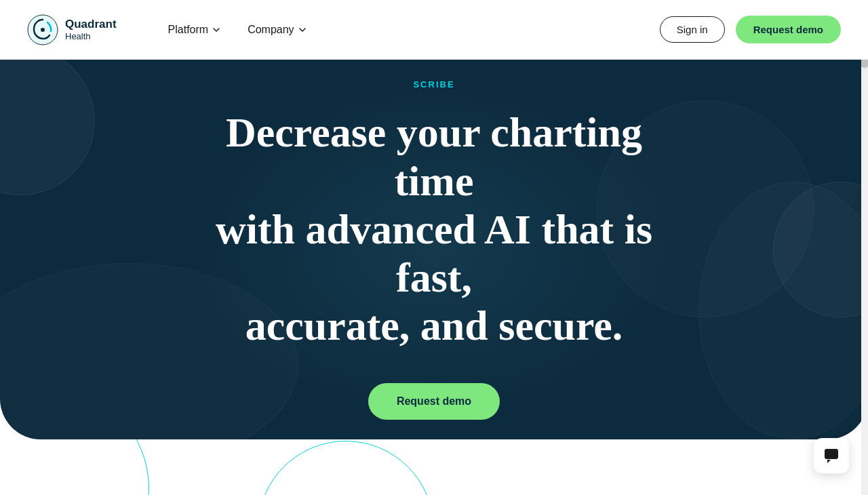 The height and width of the screenshot is (495, 868). Describe the element at coordinates (434, 401) in the screenshot. I see `request-demo-button-hero: Request demo` at that location.